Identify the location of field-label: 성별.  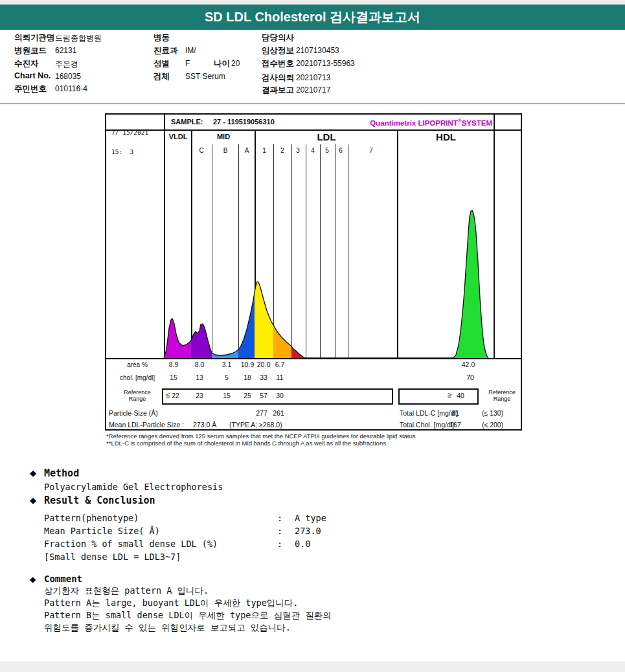
(162, 63).